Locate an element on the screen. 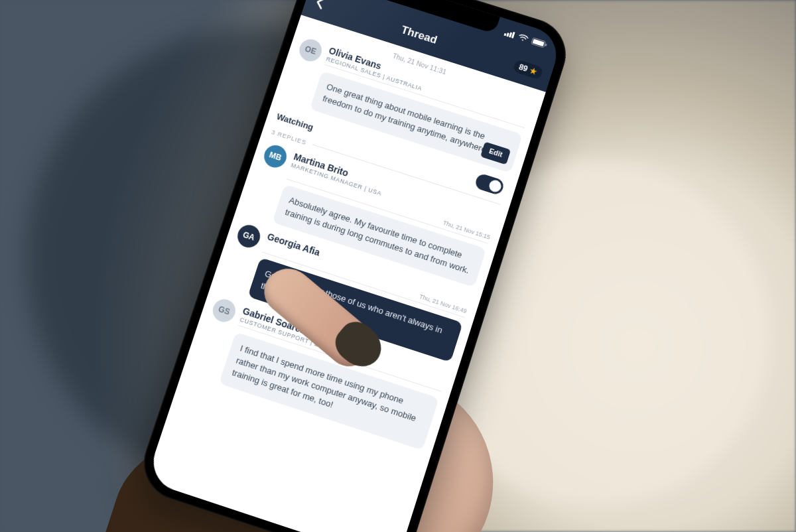 The height and width of the screenshot is (532, 796). avatar: OE is located at coordinates (310, 50).